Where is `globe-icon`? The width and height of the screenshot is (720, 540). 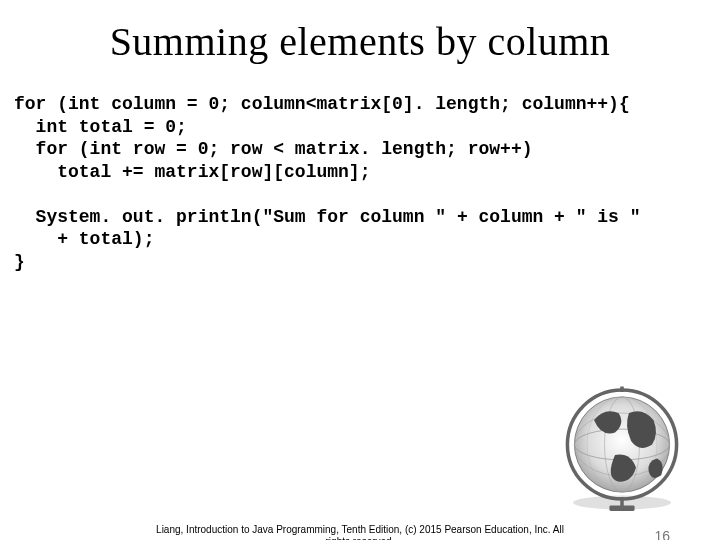
globe-icon is located at coordinates (622, 448).